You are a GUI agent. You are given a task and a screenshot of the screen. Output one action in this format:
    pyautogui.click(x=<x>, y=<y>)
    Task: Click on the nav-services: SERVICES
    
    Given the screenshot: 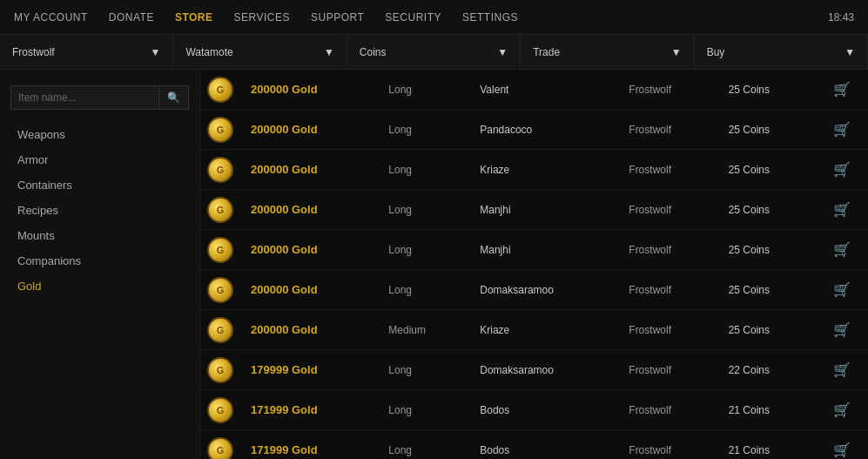 What is the action you would take?
    pyautogui.click(x=262, y=17)
    